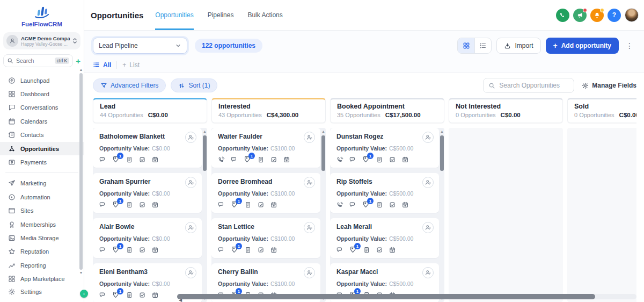 The height and width of the screenshot is (302, 644). Describe the element at coordinates (42, 121) in the screenshot. I see `sidebar-item-calendars: Calendars` at that location.